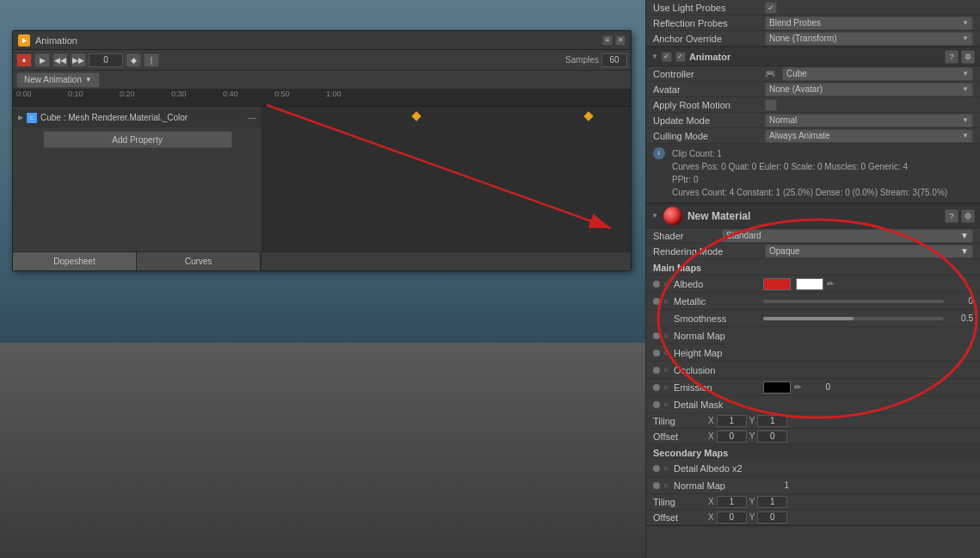  What do you see at coordinates (869, 23) in the screenshot?
I see `reflection-probes-dropdown: Blend Probes ▼` at bounding box center [869, 23].